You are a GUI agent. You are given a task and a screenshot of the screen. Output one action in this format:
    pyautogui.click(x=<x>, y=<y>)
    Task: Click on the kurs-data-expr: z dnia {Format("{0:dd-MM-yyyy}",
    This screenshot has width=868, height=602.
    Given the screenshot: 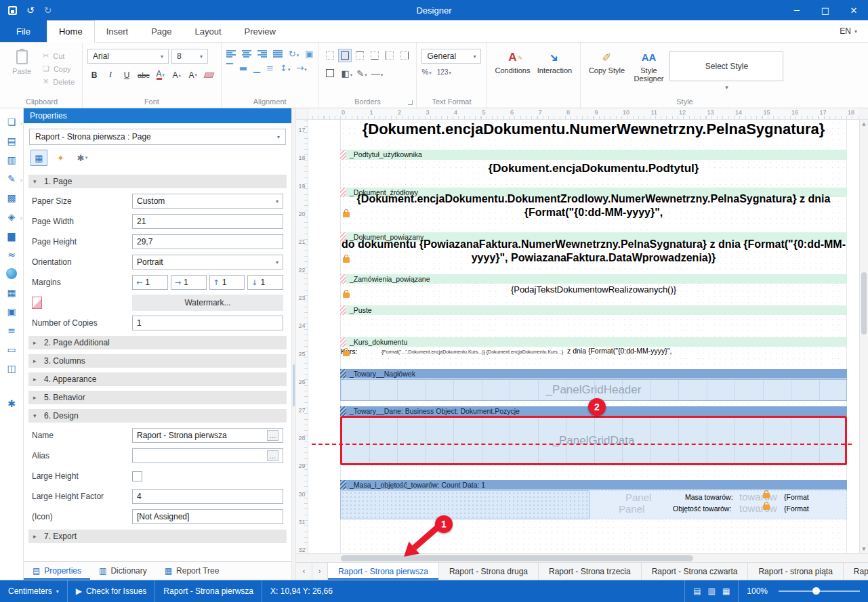 What is the action you would take?
    pyautogui.click(x=707, y=351)
    